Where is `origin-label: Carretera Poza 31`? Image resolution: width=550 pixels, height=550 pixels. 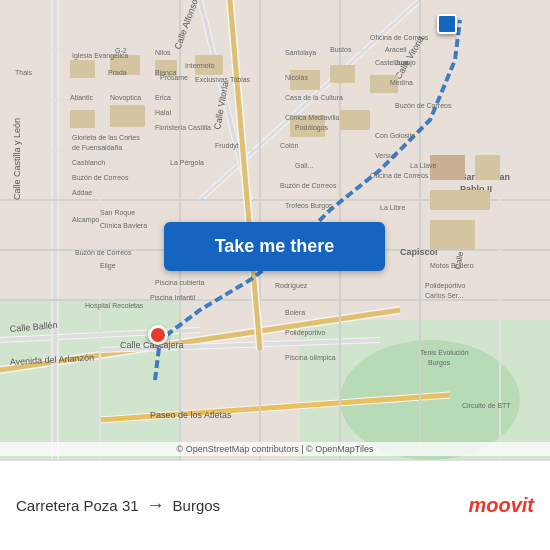
origin-label: Carretera Poza 31 is located at coordinates (78, 506).